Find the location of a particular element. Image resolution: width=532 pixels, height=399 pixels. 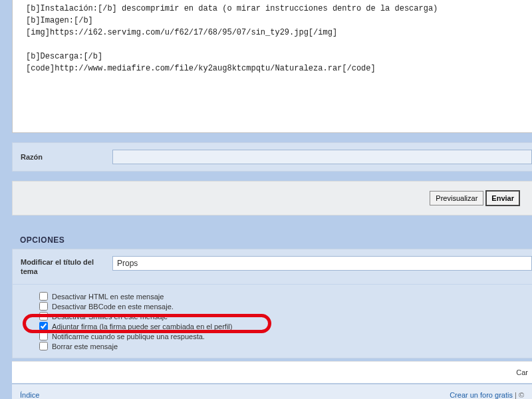

options-heading: OPCIONES is located at coordinates (276, 240).